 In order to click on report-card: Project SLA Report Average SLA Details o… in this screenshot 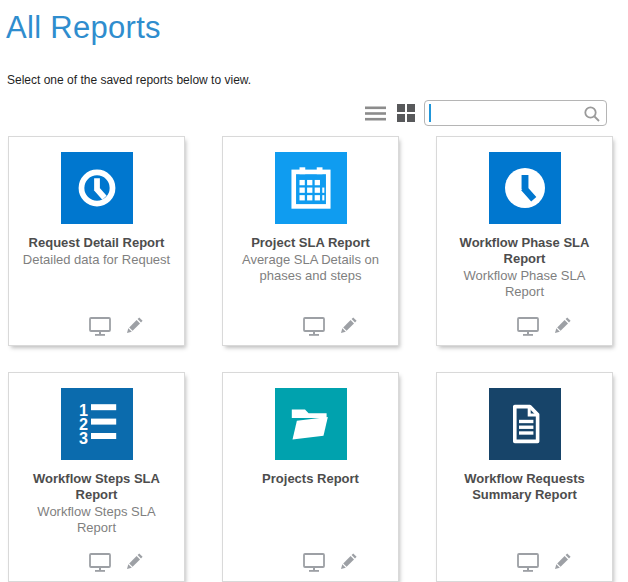, I will do `click(310, 241)`.